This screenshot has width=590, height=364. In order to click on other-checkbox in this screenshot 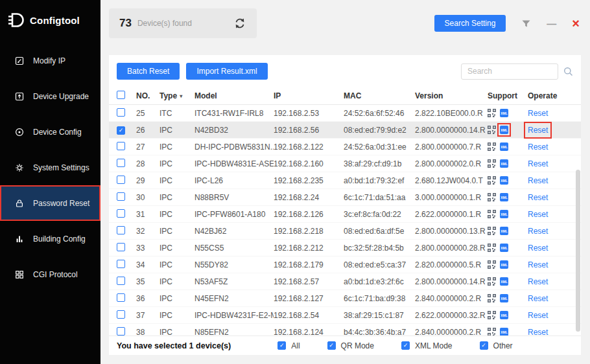, I will do `click(484, 346)`.